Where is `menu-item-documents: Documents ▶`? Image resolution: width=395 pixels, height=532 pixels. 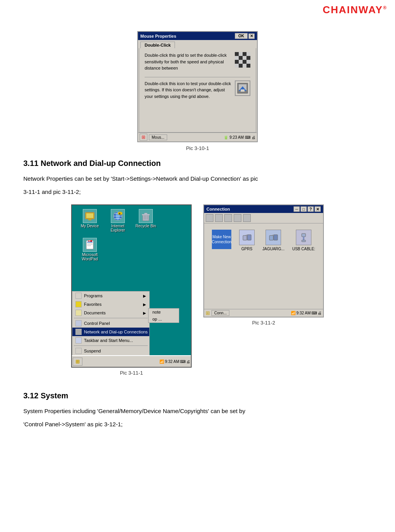 menu-item-documents: Documents ▶ is located at coordinates (111, 313).